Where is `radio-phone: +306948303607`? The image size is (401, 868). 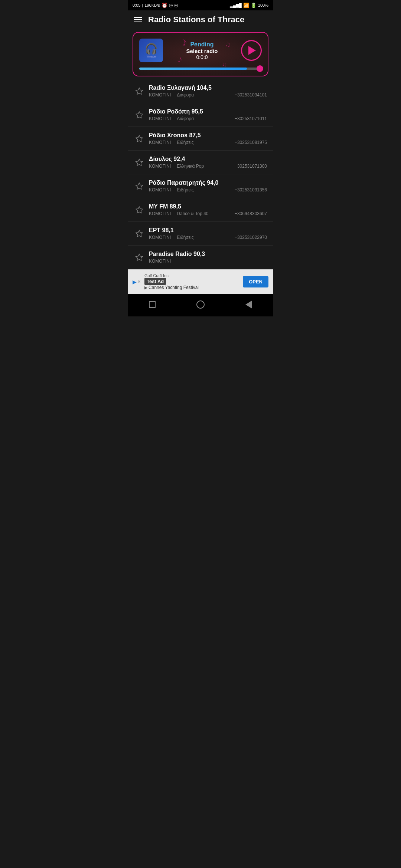
radio-phone: +306948303607 is located at coordinates (251, 214).